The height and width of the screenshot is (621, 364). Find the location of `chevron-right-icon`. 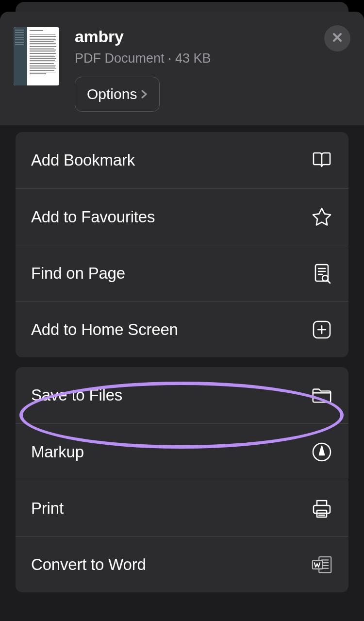

chevron-right-icon is located at coordinates (144, 94).